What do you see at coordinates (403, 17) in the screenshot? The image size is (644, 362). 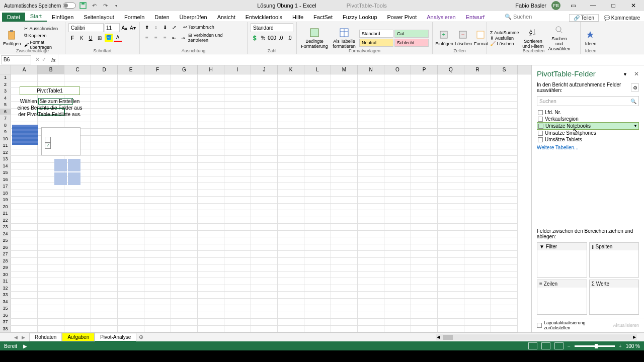 I see `tab-powerpivot: Power Pivot` at bounding box center [403, 17].